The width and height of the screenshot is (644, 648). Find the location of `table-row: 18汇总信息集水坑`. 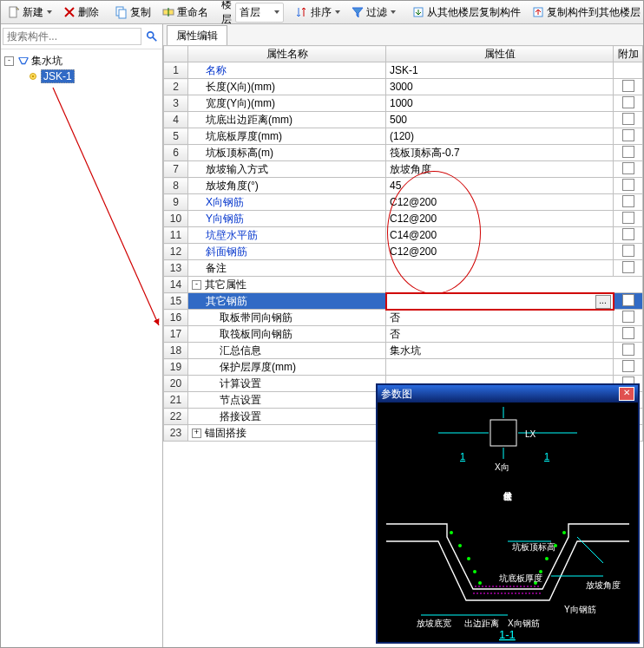

table-row: 18汇总信息集水坑 is located at coordinates (404, 350).